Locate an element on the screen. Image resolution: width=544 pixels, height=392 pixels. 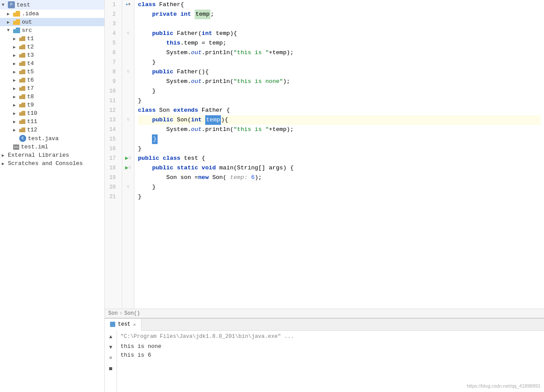
sidebar-item-t5: ▶t5 is located at coordinates (52, 72).